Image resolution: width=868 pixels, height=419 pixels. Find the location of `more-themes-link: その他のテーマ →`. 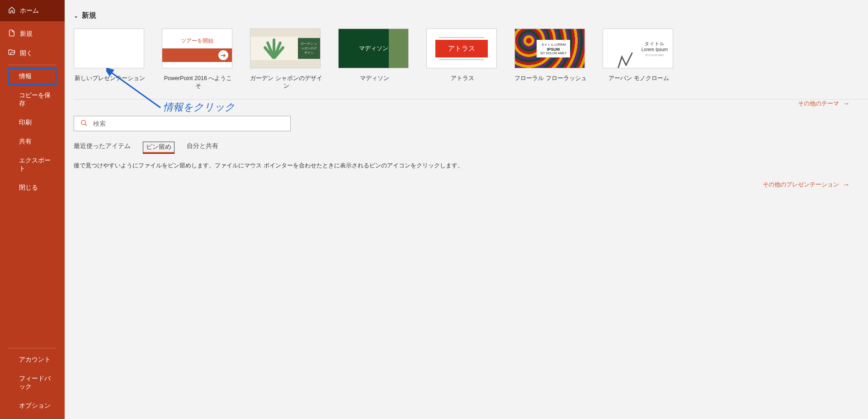

more-themes-link: その他のテーマ → is located at coordinates (824, 104).